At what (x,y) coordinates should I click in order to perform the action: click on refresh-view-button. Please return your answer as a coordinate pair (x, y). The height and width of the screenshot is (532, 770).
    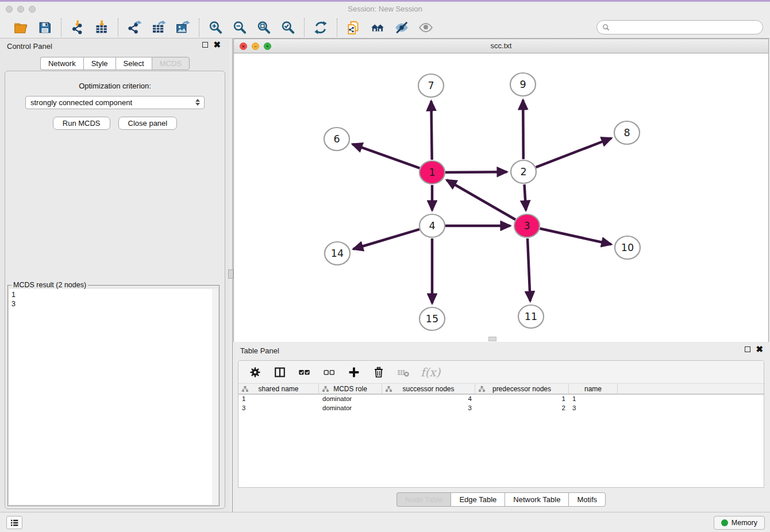
    Looking at the image, I should click on (321, 28).